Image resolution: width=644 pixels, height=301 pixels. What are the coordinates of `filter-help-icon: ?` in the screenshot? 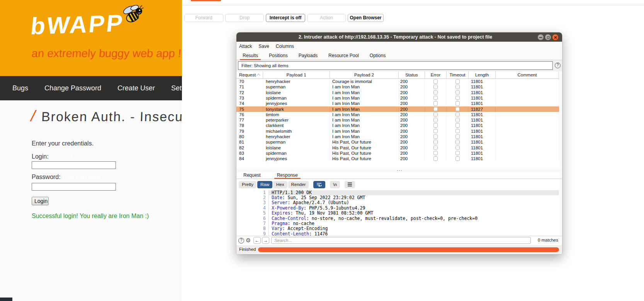 It's located at (558, 66).